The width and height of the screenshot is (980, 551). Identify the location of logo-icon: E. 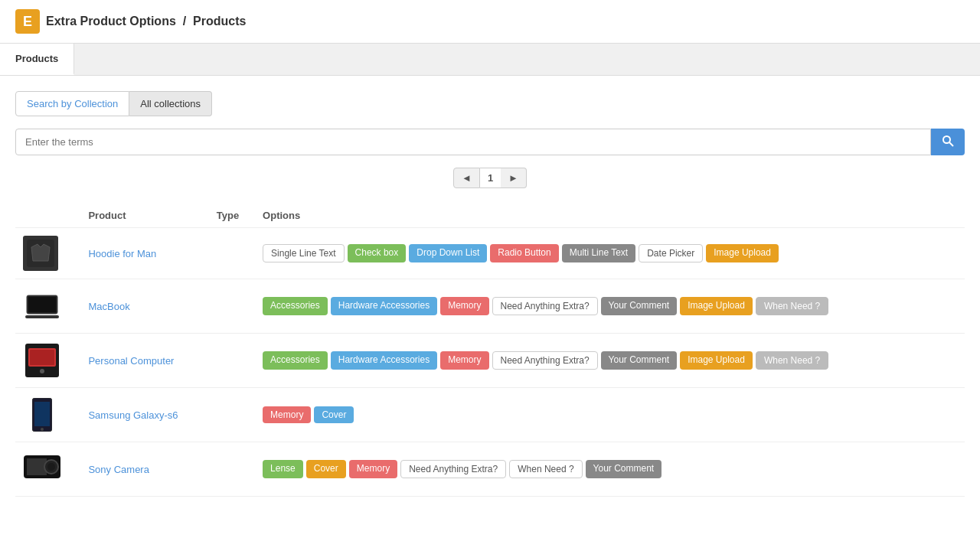
(28, 21).